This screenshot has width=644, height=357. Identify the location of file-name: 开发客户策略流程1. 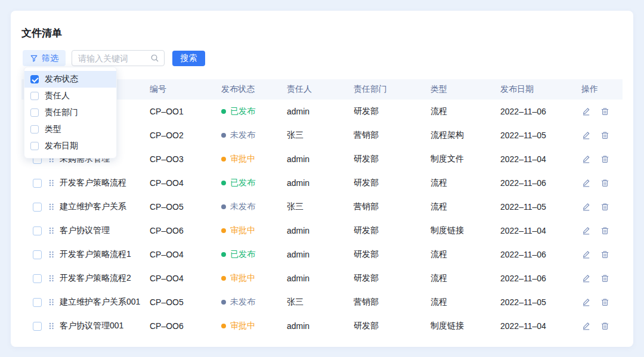
(105, 254).